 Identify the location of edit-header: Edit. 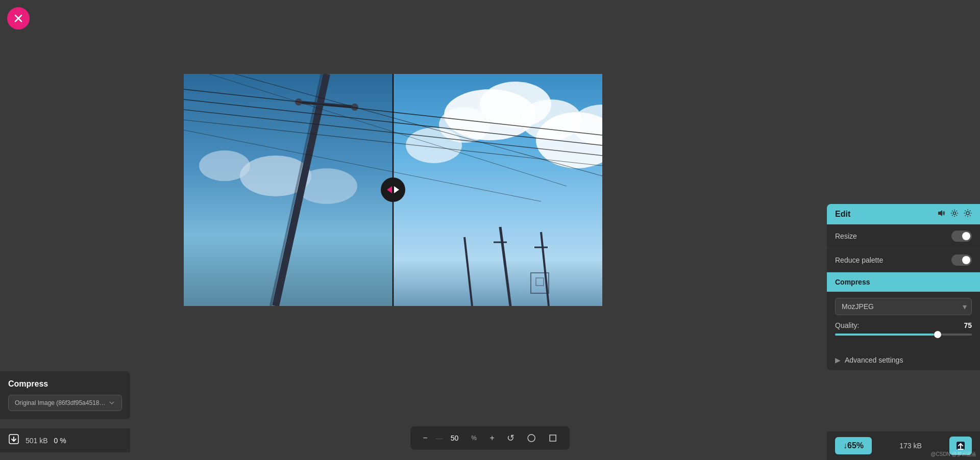
(903, 214).